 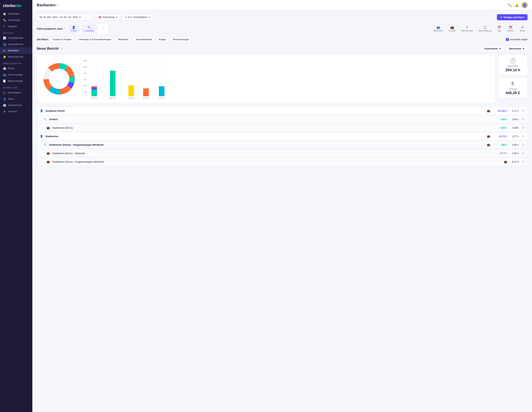 What do you see at coordinates (16, 93) in the screenshot?
I see `sidebar-item-stammdaten: 🗃 Stammdaten ›` at bounding box center [16, 93].